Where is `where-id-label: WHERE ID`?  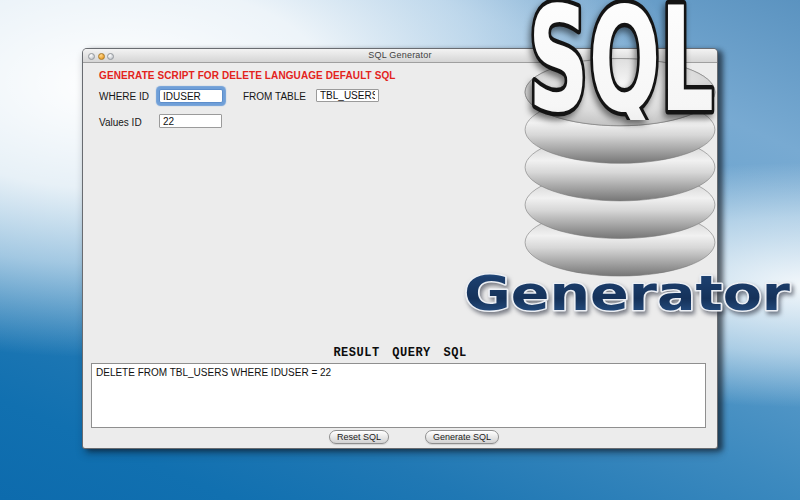 where-id-label: WHERE ID is located at coordinates (124, 96).